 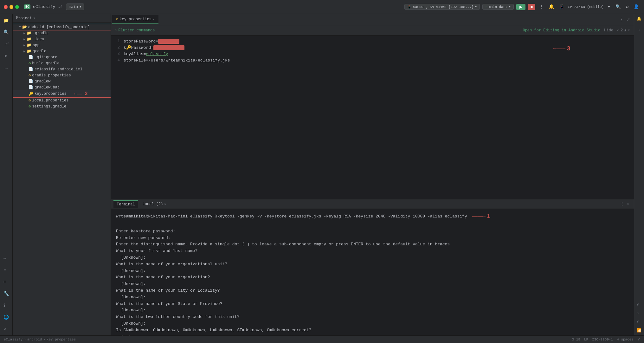 What do you see at coordinates (639, 19) in the screenshot?
I see `notifications-right-icon: 🔔` at bounding box center [639, 19].